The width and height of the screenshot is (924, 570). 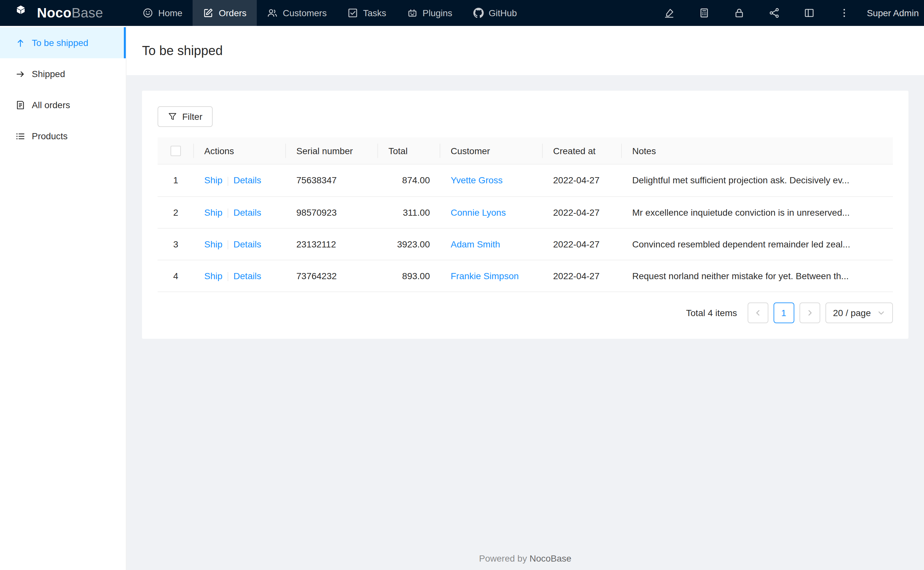 What do you see at coordinates (332, 151) in the screenshot?
I see `column-header-serial: Serial number` at bounding box center [332, 151].